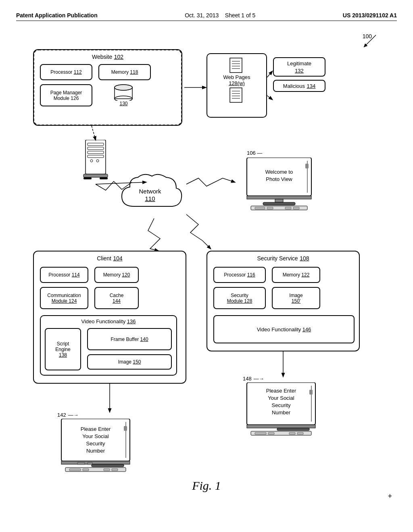 This screenshot has height=532, width=413. I want to click on script-engine-box: Script Engine 138, so click(63, 349).